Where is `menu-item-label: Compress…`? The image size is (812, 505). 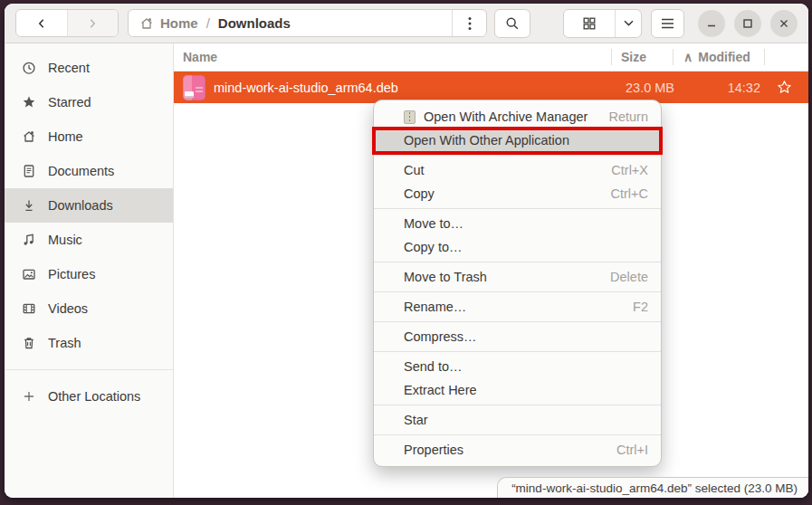 menu-item-label: Compress… is located at coordinates (440, 337).